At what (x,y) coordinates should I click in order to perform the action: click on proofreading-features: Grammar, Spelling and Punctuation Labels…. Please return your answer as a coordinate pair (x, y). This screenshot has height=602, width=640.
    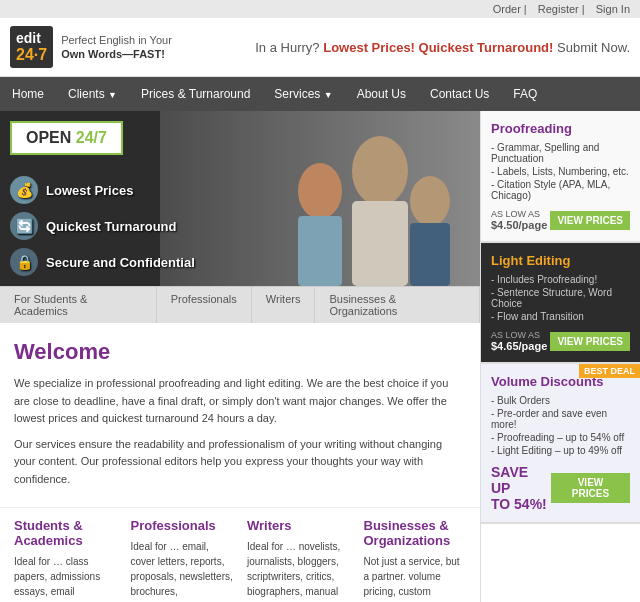
    Looking at the image, I should click on (560, 172).